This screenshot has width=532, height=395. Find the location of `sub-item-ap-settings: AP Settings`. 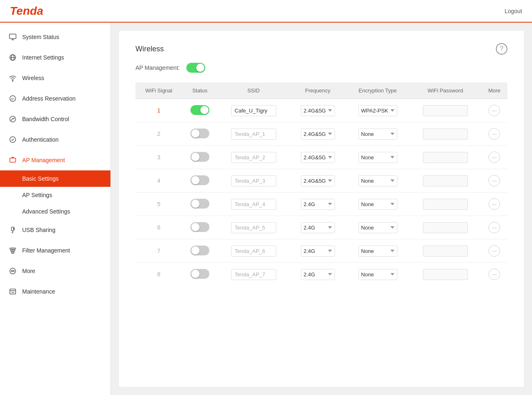

sub-item-ap-settings: AP Settings is located at coordinates (55, 195).